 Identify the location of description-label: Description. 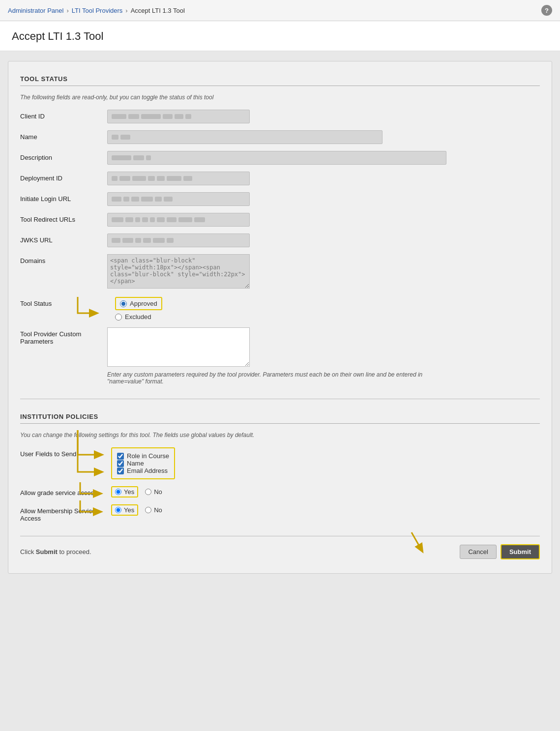
(61, 156).